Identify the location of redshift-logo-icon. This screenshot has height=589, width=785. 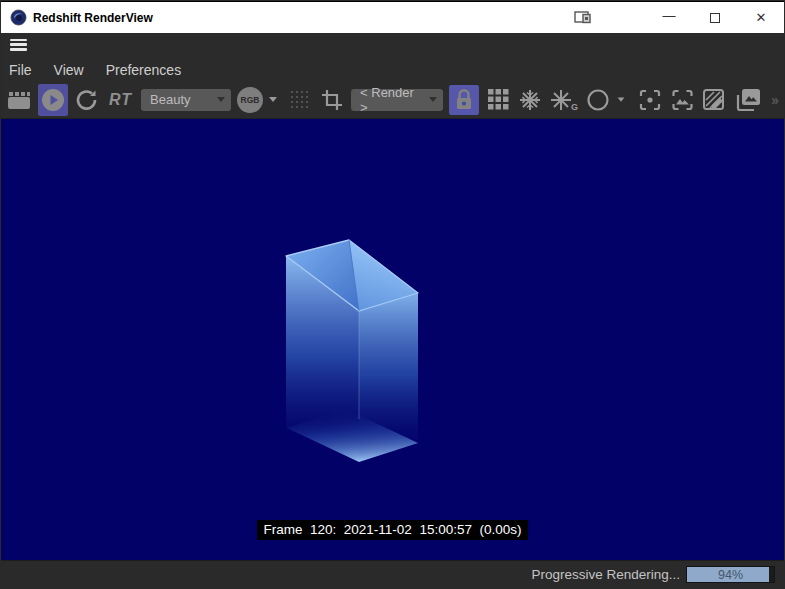
(18, 18).